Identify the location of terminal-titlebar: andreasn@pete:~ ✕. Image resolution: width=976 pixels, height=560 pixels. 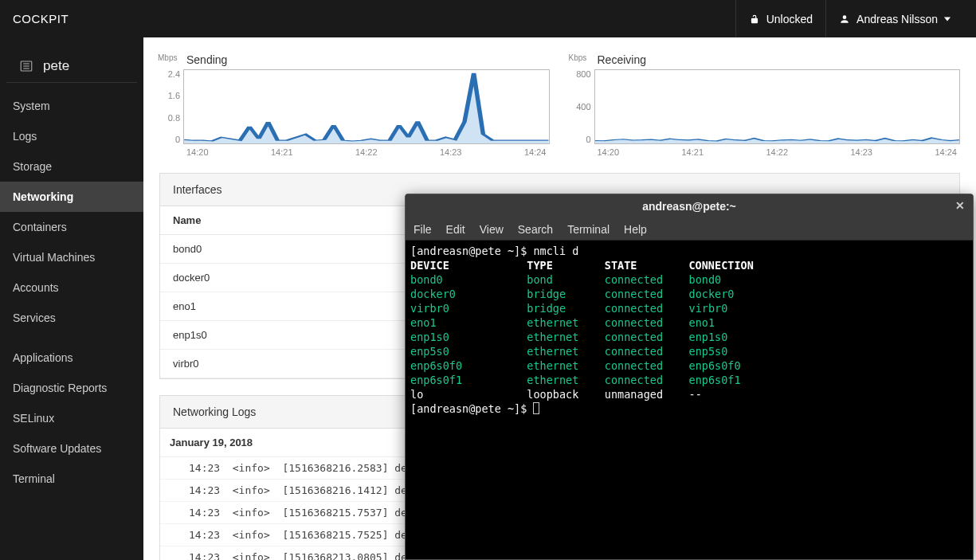
(689, 206).